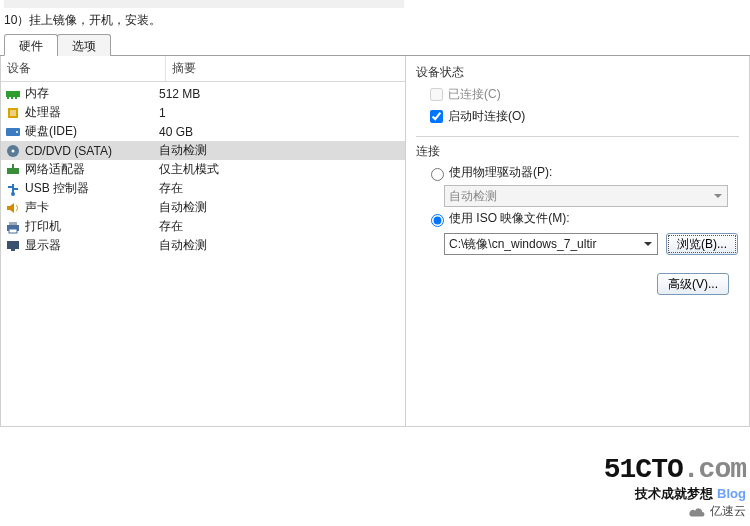 The image size is (750, 526). What do you see at coordinates (582, 172) in the screenshot?
I see `physical-drive-radio: 使用物理驱动器(P):` at bounding box center [582, 172].